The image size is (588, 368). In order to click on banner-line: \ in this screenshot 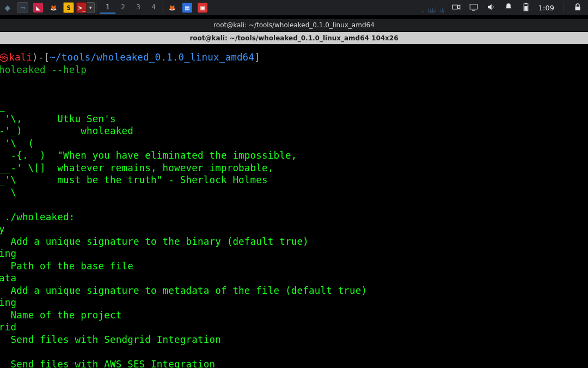, I will do `click(8, 192)`.